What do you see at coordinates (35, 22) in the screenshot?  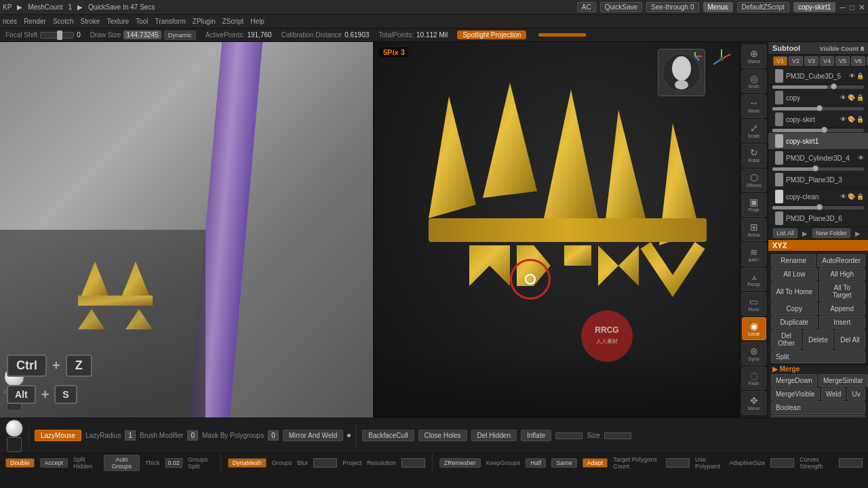 I see `menu-render: Render` at bounding box center [35, 22].